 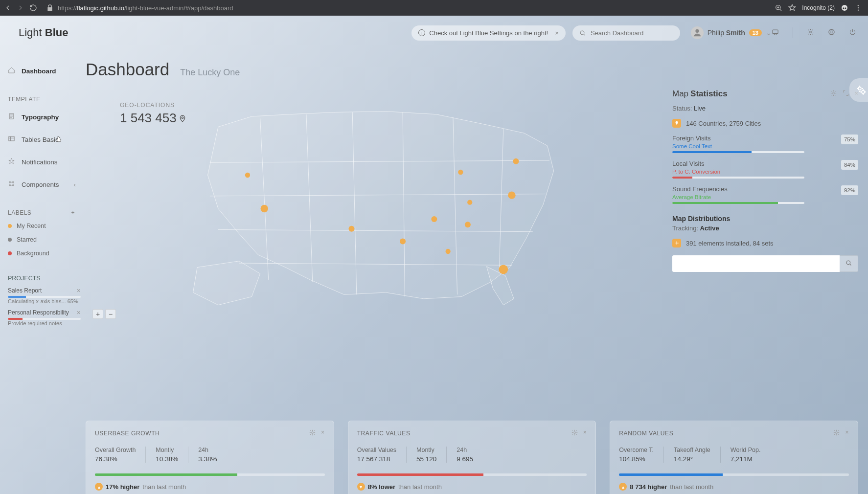 What do you see at coordinates (120, 455) in the screenshot?
I see `card-stat: Overall Growth76.38%` at bounding box center [120, 455].